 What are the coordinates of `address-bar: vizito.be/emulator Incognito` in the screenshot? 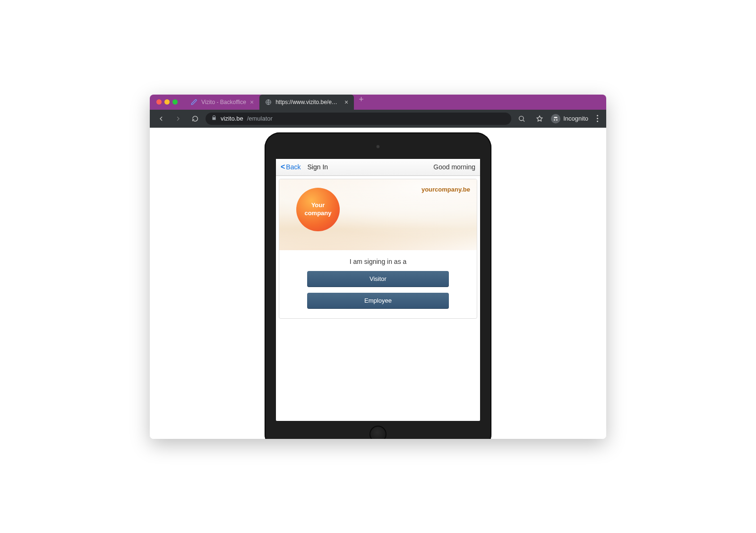 It's located at (378, 119).